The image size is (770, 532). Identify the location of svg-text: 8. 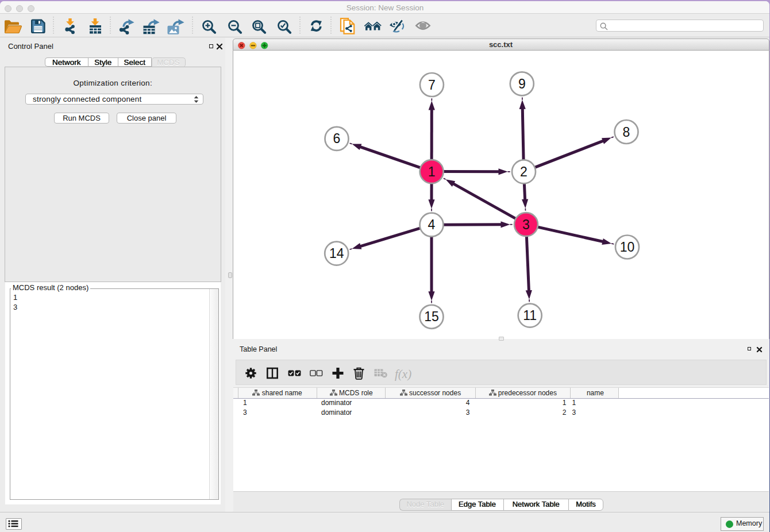
(626, 132).